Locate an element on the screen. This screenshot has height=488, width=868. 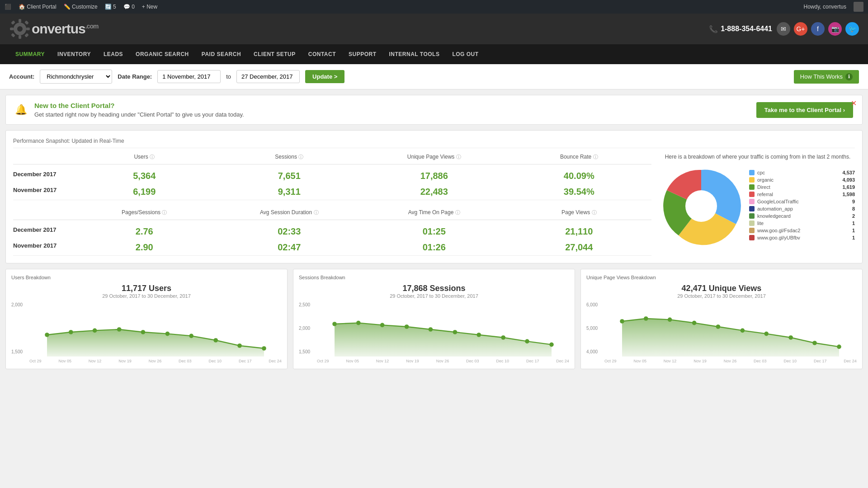
nov-users: 6,199 is located at coordinates (145, 192).